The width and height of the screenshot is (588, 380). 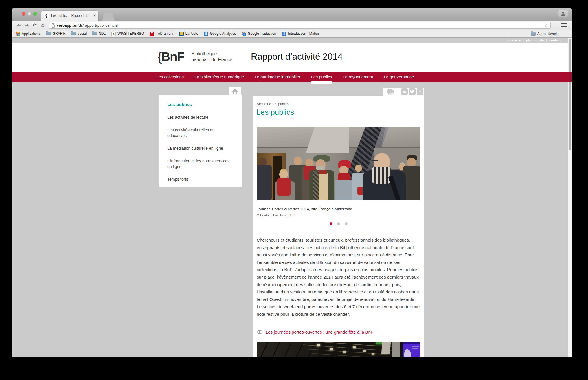 I want to click on minimize-window-button, so click(x=30, y=14).